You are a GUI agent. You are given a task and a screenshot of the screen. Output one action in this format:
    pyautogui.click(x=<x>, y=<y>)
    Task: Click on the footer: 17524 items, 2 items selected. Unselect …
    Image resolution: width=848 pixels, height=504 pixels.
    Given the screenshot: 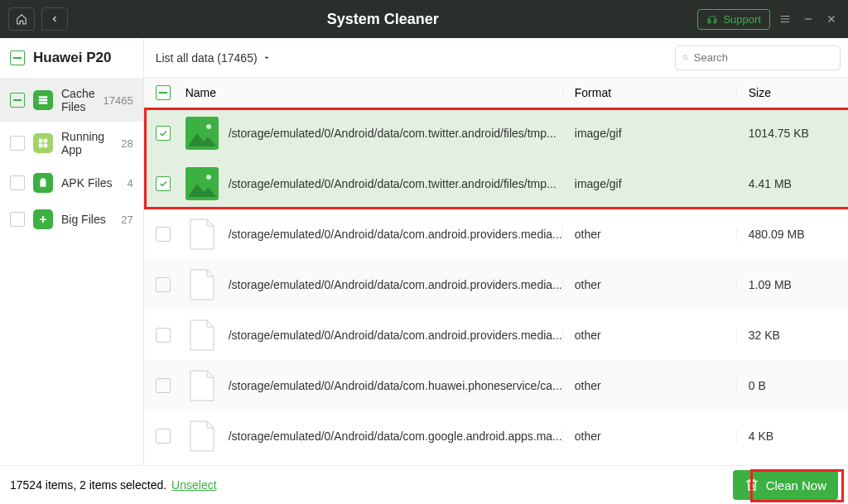 What is the action you would take?
    pyautogui.click(x=424, y=485)
    